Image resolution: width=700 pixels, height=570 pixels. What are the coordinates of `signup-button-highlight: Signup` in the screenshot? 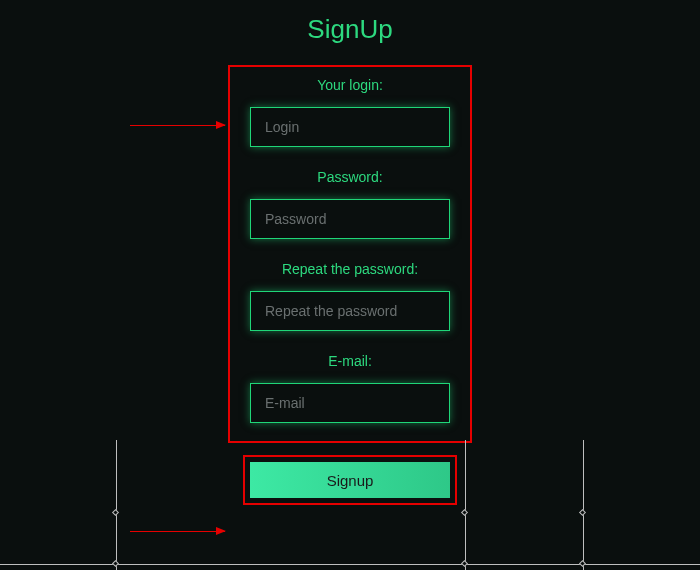 It's located at (350, 480).